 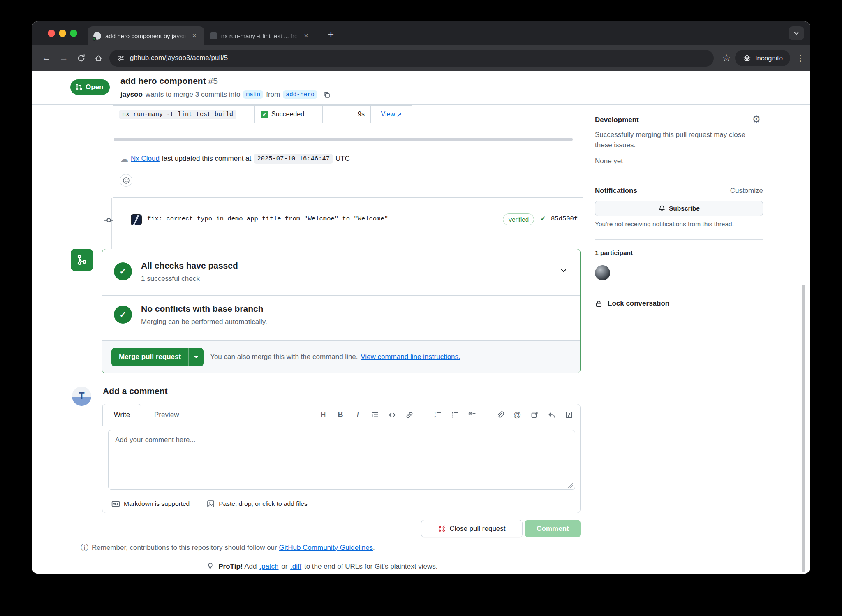 I want to click on link-icon, so click(x=409, y=415).